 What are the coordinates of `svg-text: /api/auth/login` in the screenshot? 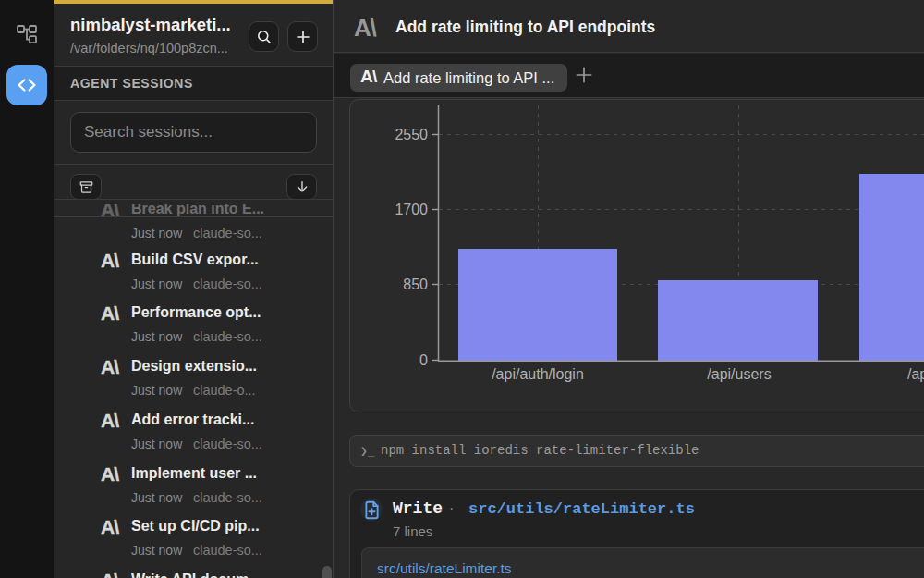 It's located at (538, 374).